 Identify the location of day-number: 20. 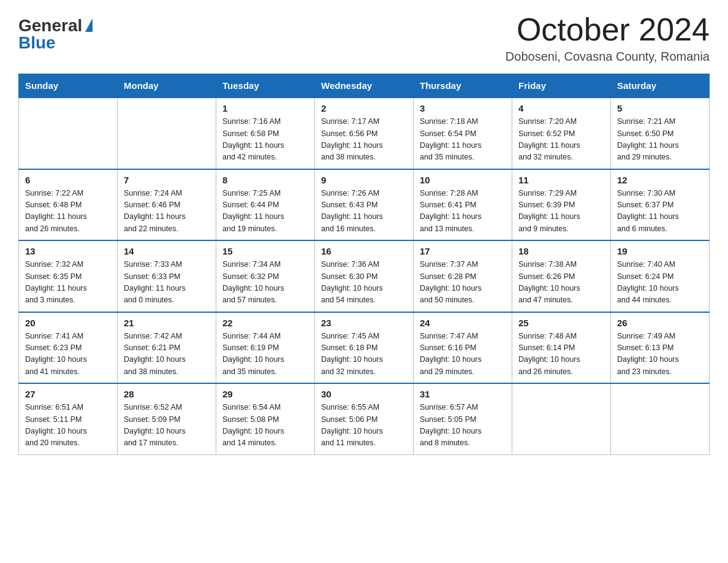
(68, 323).